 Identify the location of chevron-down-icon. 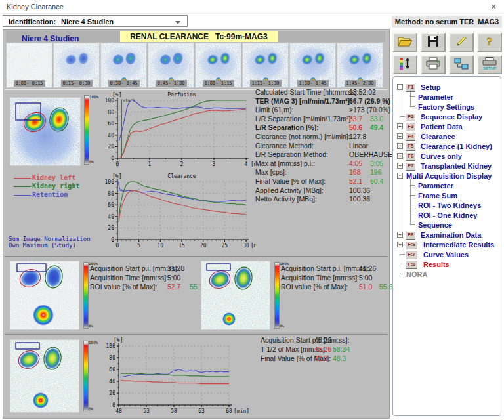
(178, 22).